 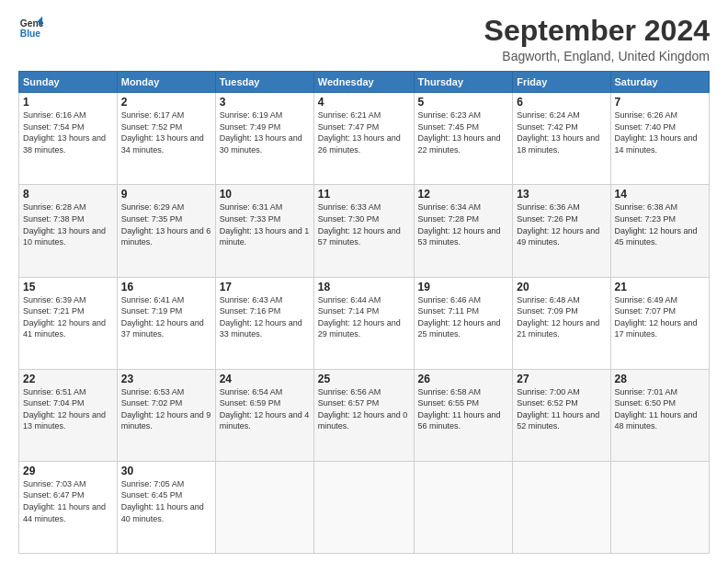 I want to click on day-info: Sunrise: 6:49 AM Sunset: 7:07 PM Dayligh…, so click(x=660, y=317).